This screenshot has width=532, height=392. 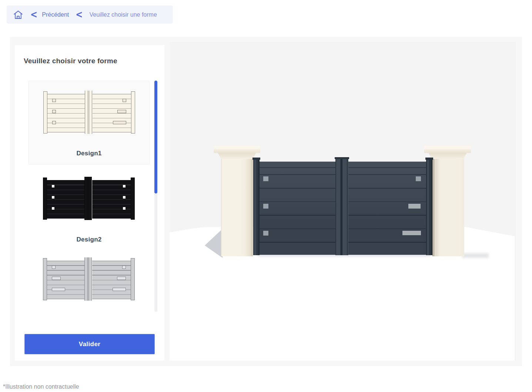 I want to click on right-pillar-cap, so click(x=448, y=149).